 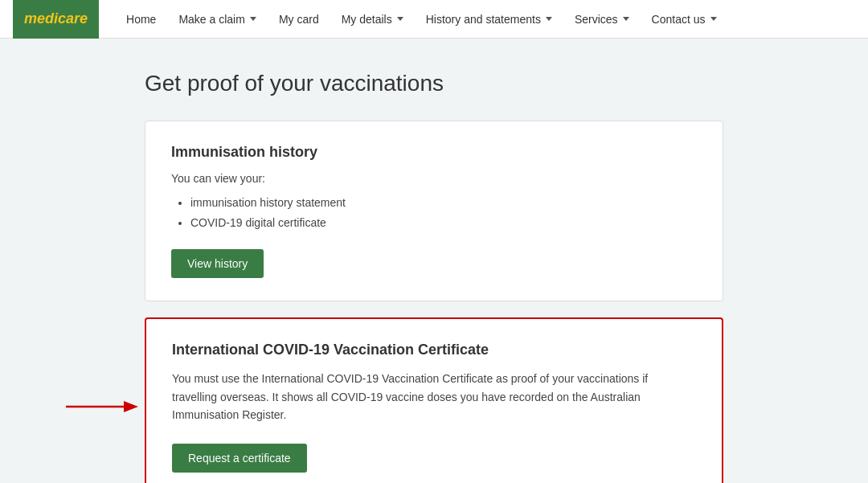 I want to click on nav-my-card: My card, so click(x=299, y=19).